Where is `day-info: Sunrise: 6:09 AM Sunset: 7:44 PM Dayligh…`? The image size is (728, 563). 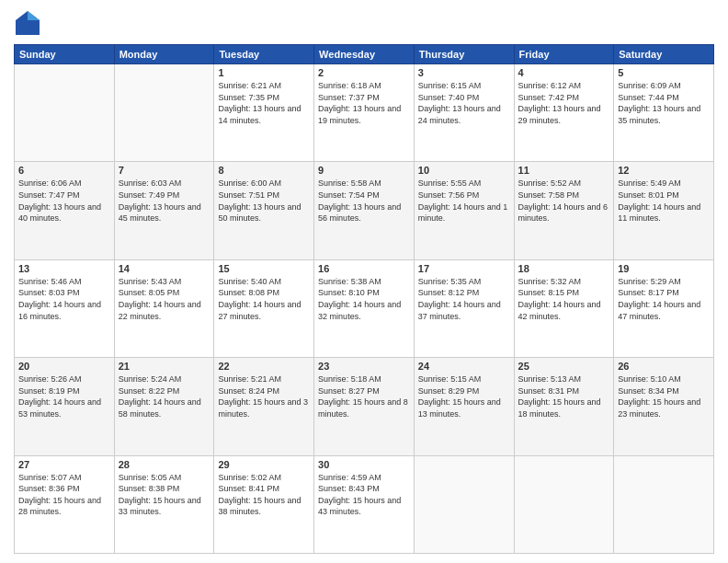 day-info: Sunrise: 6:09 AM Sunset: 7:44 PM Dayligh… is located at coordinates (664, 103).